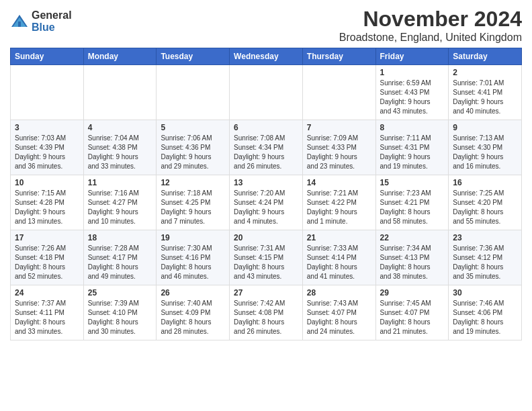  I want to click on week-row-4: 24Sunrise: 7:37 AM Sunset: 4:11 PM Dayli…, so click(266, 313).